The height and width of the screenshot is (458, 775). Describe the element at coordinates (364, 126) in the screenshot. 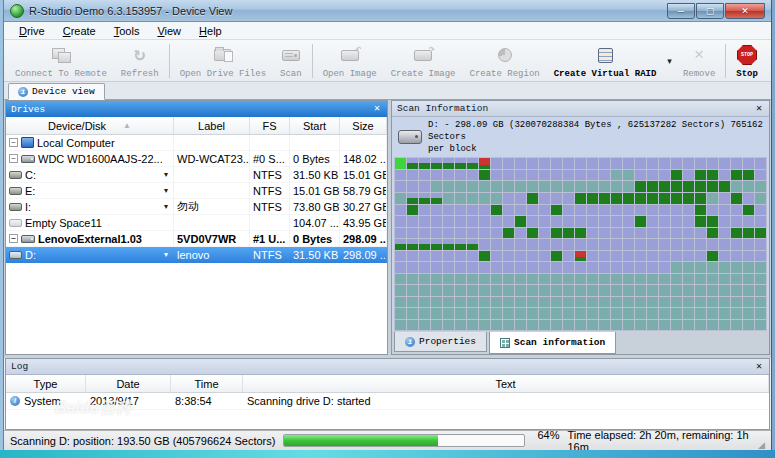

I see `column-size: Size` at that location.